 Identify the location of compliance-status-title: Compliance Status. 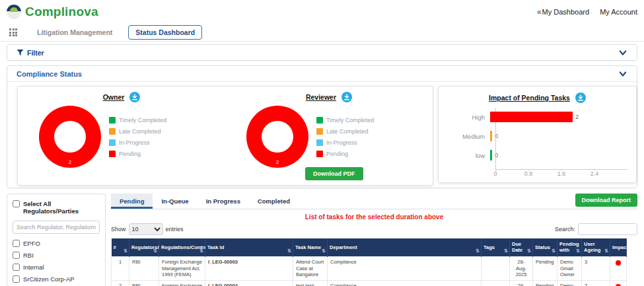
(49, 74).